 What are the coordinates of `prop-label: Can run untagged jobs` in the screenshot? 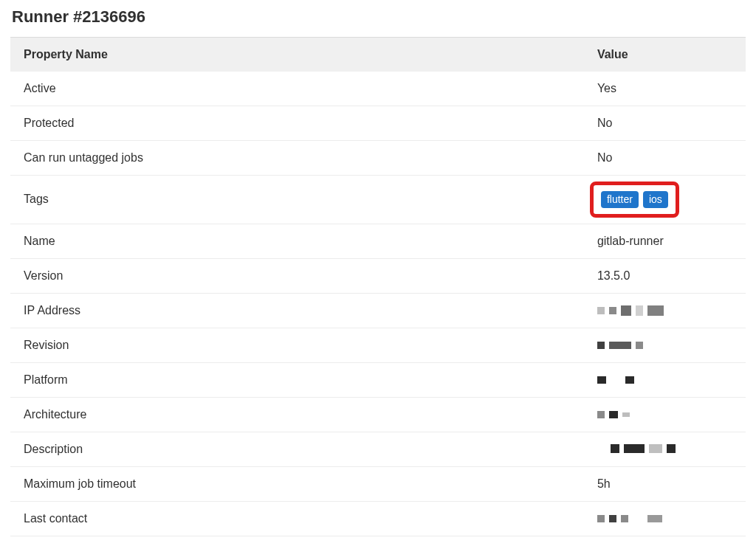 It's located at (297, 158).